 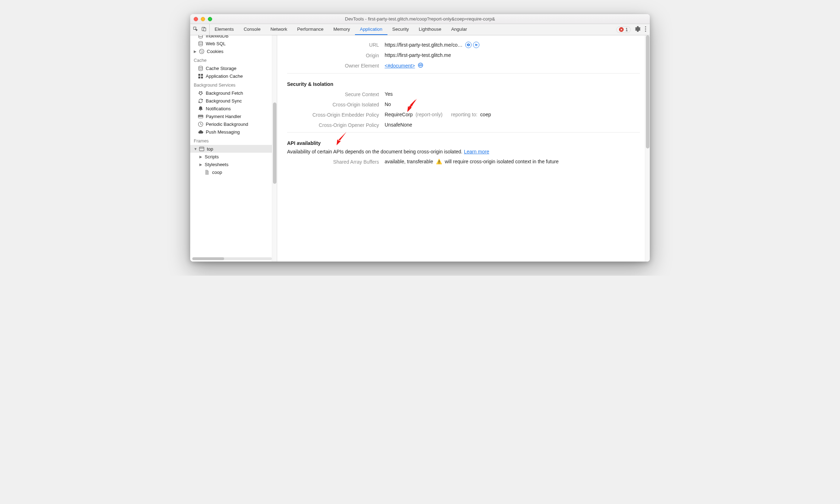 What do you see at coordinates (476, 45) in the screenshot?
I see `reveal-in-network-icon` at bounding box center [476, 45].